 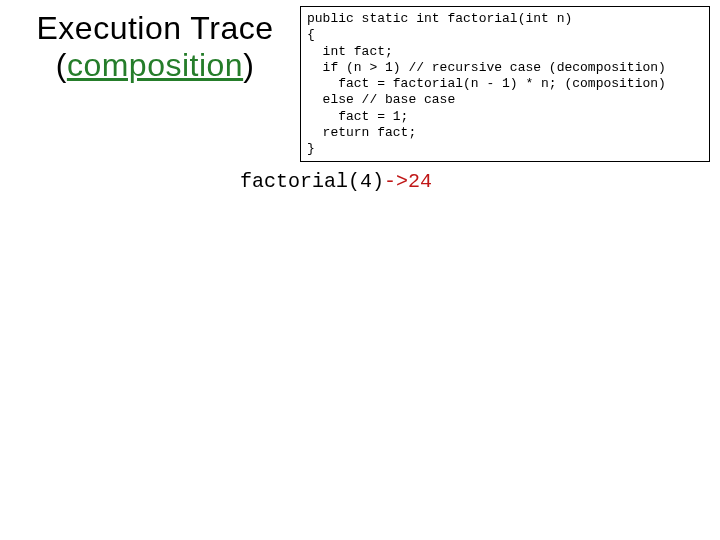 I want to click on title-line-2: (composition), so click(x=155, y=66).